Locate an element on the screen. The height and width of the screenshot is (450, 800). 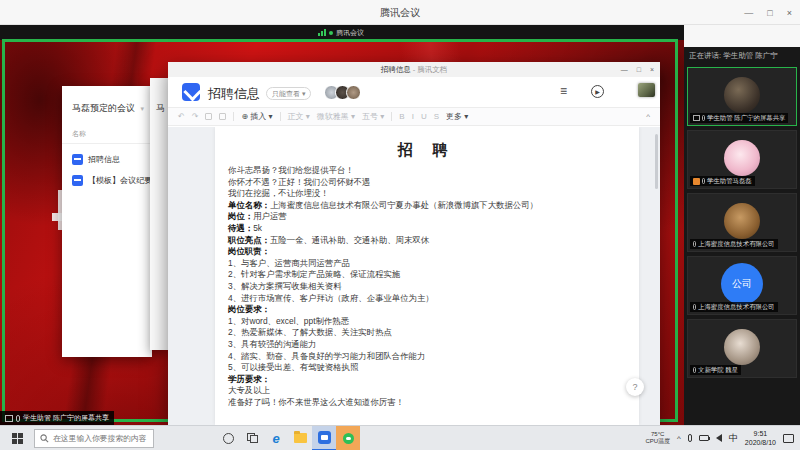
doc-line: 5、可以接受出差、有驾驶资格执照 is located at coordinates (426, 368).